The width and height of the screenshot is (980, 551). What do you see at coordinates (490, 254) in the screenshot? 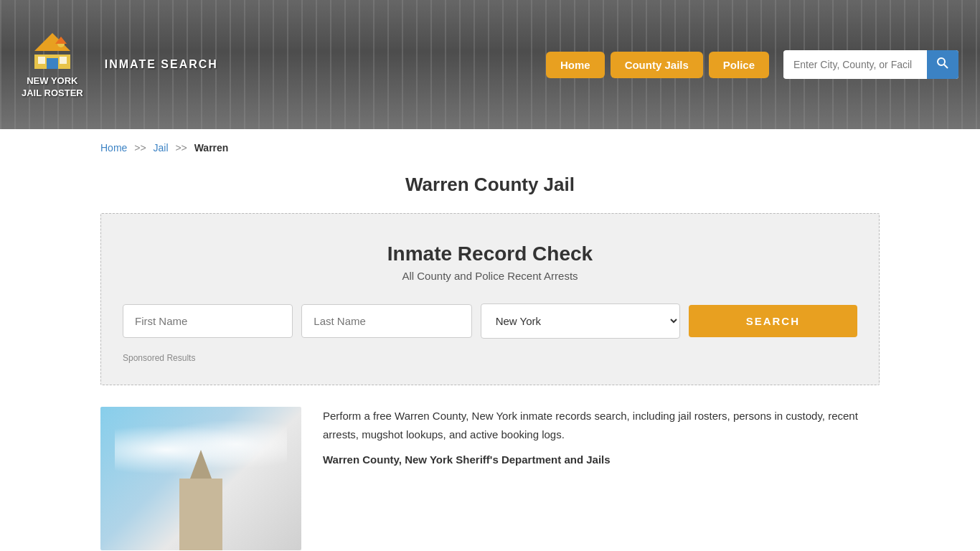
I see `search-section-title: Inmate Record Check` at bounding box center [490, 254].